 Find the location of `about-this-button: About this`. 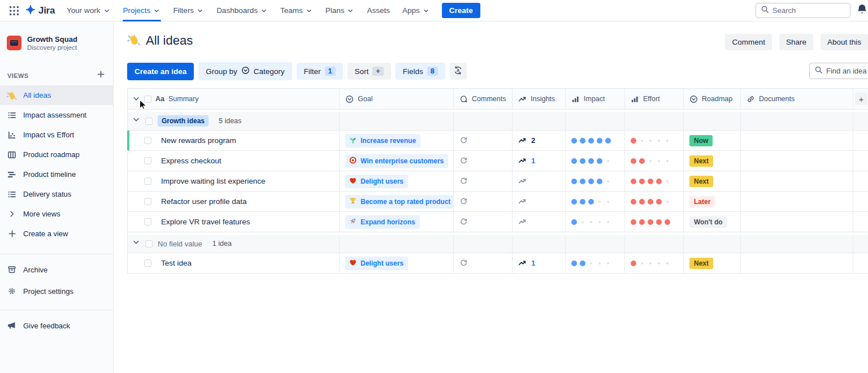

about-this-button: About this is located at coordinates (844, 42).